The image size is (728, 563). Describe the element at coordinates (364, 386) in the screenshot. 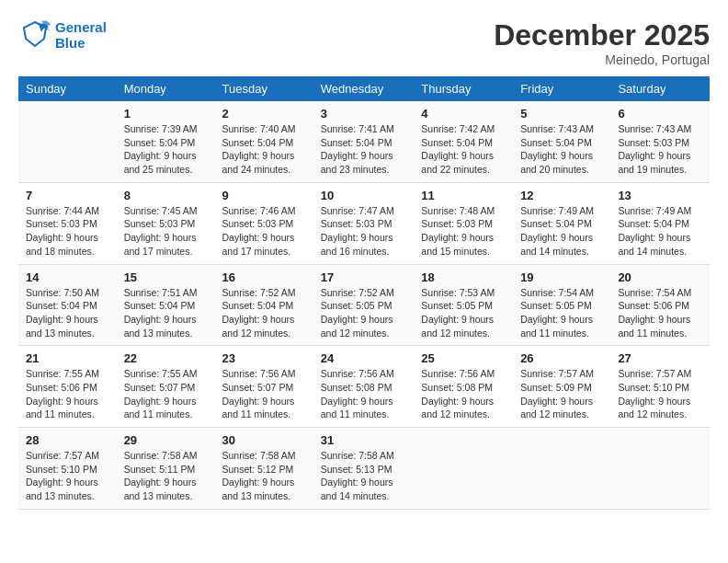

I see `day-cell: 24Sunrise: 7:56 AMSunset: 5:08 PMDayligh…` at that location.